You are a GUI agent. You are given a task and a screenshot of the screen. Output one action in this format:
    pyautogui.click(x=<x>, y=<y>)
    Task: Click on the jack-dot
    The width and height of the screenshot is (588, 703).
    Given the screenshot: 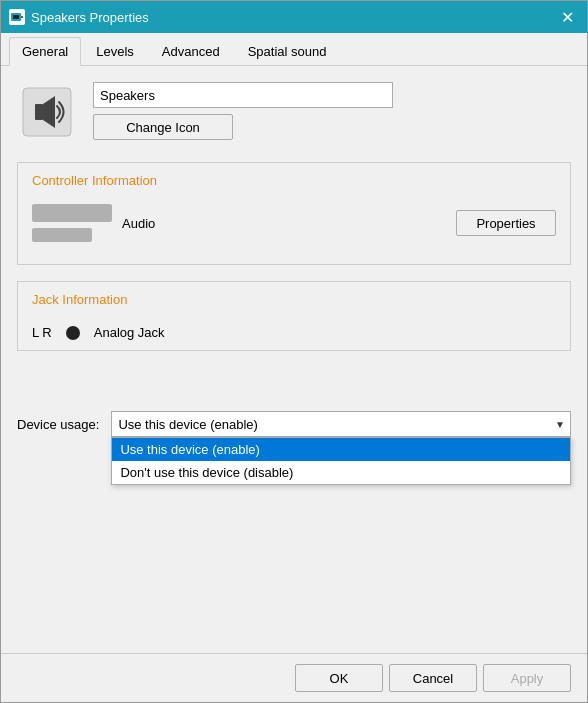 What is the action you would take?
    pyautogui.click(x=73, y=333)
    